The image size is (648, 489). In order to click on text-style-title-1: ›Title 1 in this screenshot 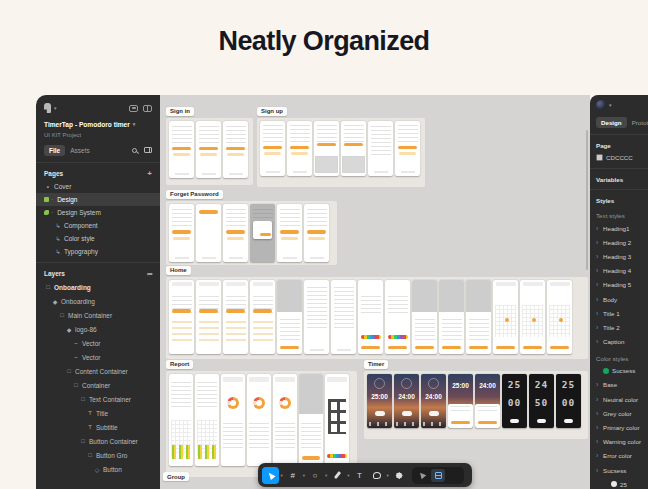, I will do `click(619, 313)`.